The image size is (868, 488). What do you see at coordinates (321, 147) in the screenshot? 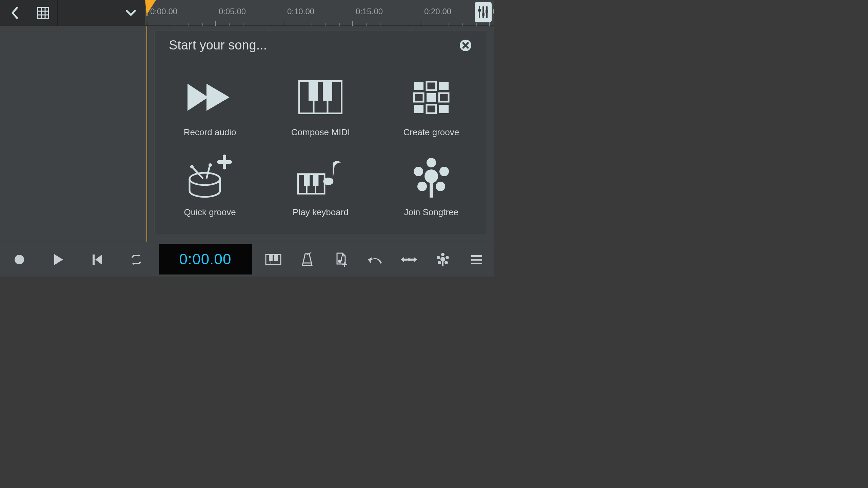
I see `start-options-grid: Record audio Compose MIDI Create groove` at bounding box center [321, 147].